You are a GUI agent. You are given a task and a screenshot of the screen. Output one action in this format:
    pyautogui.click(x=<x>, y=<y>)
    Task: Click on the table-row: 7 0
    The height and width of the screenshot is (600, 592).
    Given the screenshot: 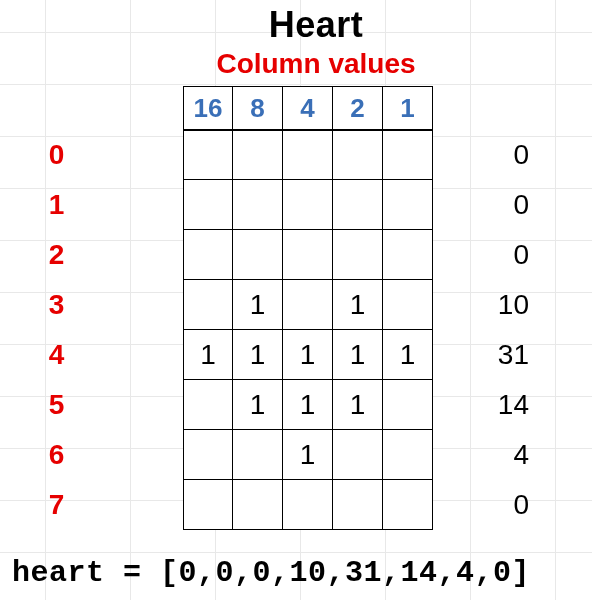 What is the action you would take?
    pyautogui.click(x=296, y=505)
    